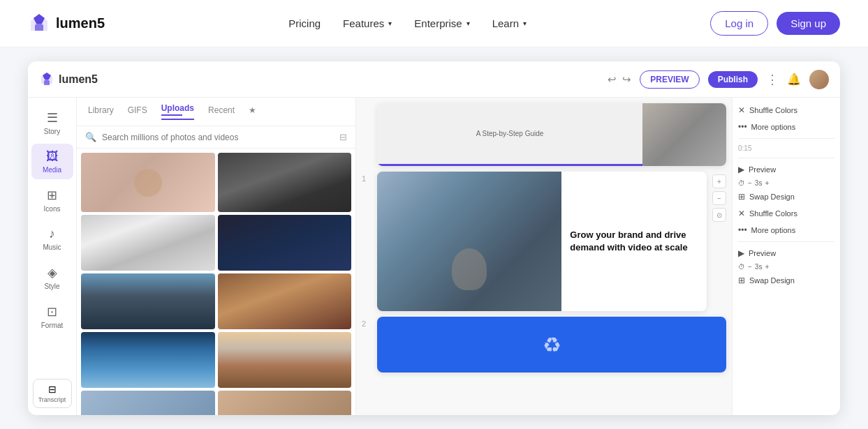 The image size is (868, 429). I want to click on navbar: lumen5 Pricing Features ▾ Enterprise ▾ L…, so click(434, 24).